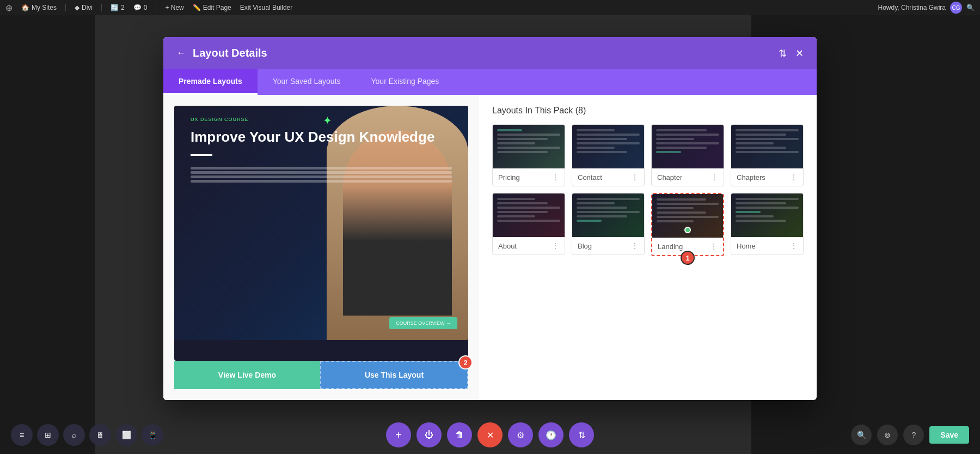  Describe the element at coordinates (490, 435) in the screenshot. I see `toolbar-close-button: ✕` at that location.